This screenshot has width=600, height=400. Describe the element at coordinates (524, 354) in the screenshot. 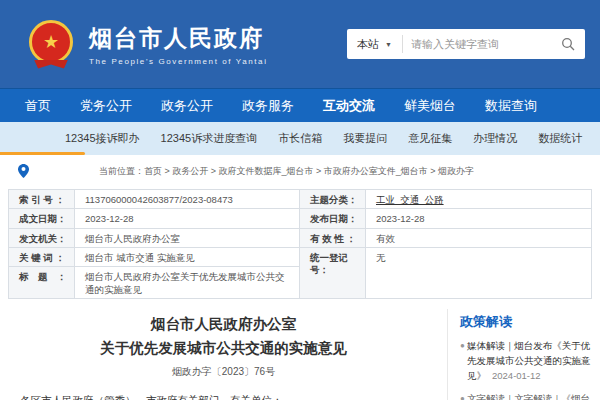

I see `policy-sidebar: 政策解读 ●媒体解读｜烟台发布《关于优先发展城市公共交通的实施意见》2024-0…` at that location.